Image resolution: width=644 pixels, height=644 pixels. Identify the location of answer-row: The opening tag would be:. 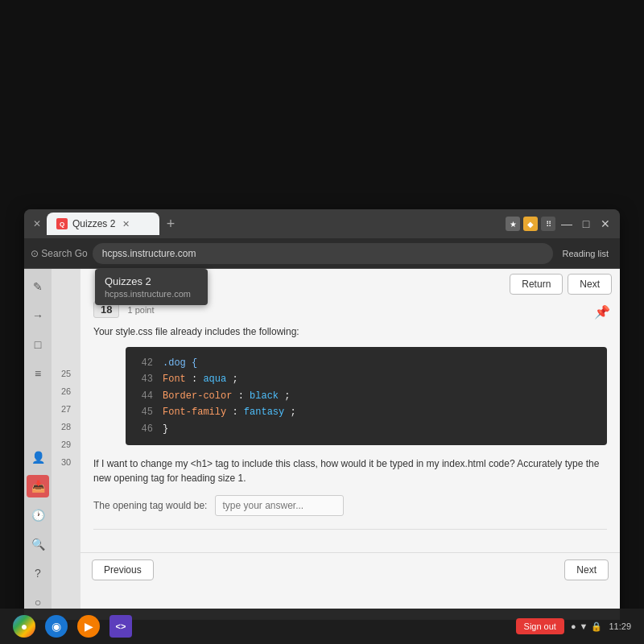
(350, 506).